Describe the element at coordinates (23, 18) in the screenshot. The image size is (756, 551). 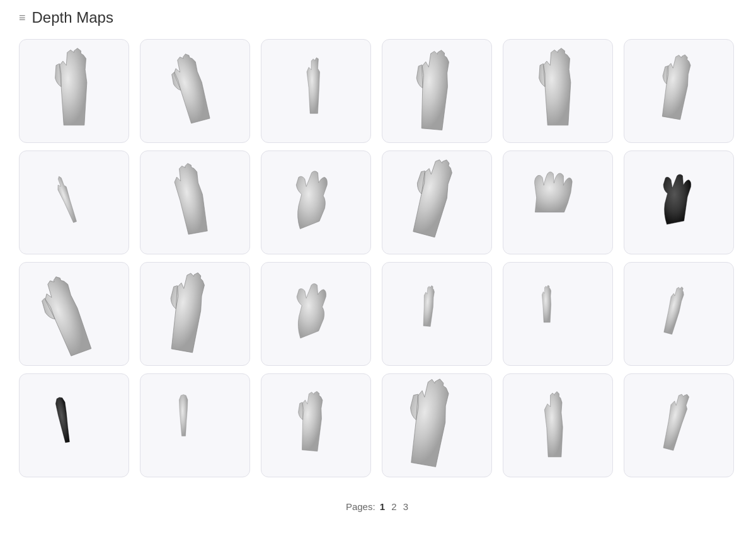
I see `menu-icon: ≡` at that location.